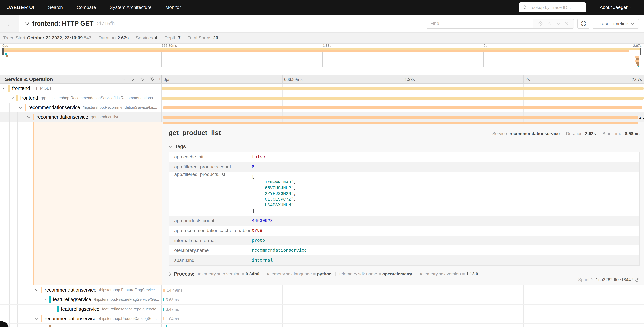  I want to click on next-match-icon, so click(558, 24).